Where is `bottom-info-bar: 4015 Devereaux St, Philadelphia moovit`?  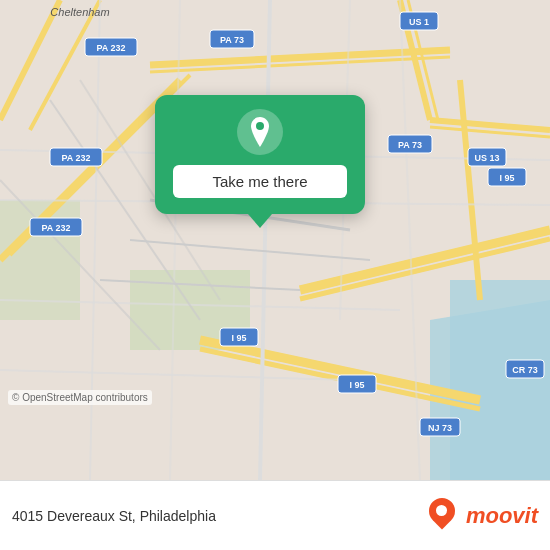
bottom-info-bar: 4015 Devereaux St, Philadelphia moovit is located at coordinates (275, 515).